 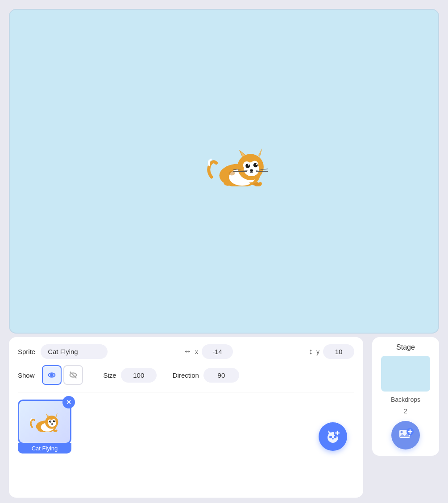 I want to click on show-hidden-button, so click(x=73, y=375).